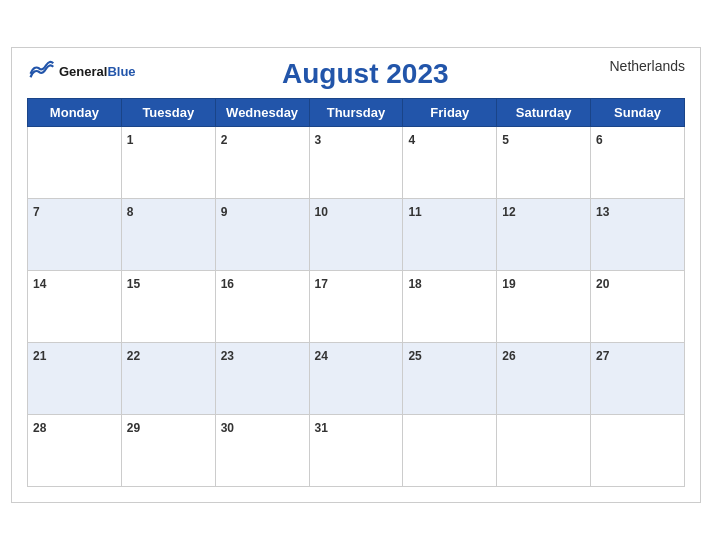  Describe the element at coordinates (356, 451) in the screenshot. I see `calendar-cell: 31` at that location.